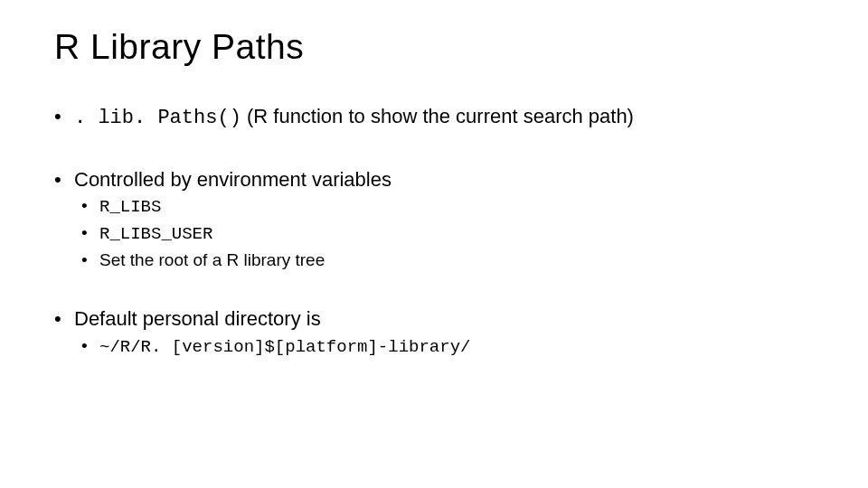 This screenshot has width=868, height=488. I want to click on sub-bullet-list-1: R_LIBS R_LIBS_USER Set the root of a R l…, so click(444, 233).